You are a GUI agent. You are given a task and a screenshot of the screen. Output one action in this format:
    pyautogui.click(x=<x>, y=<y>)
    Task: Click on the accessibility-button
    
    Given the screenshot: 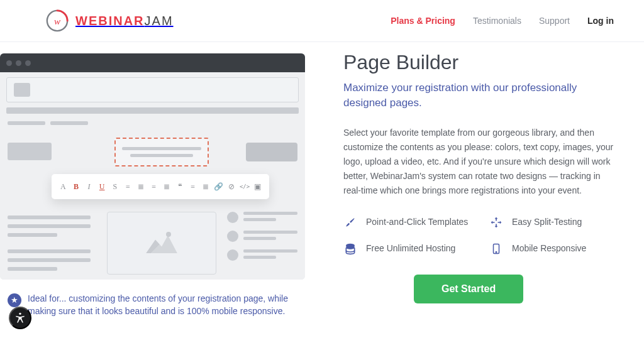 What is the action you would take?
    pyautogui.click(x=20, y=318)
    